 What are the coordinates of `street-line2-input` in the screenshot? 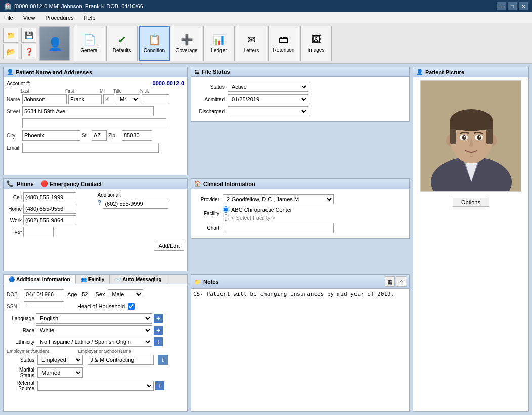 It's located at (94, 123).